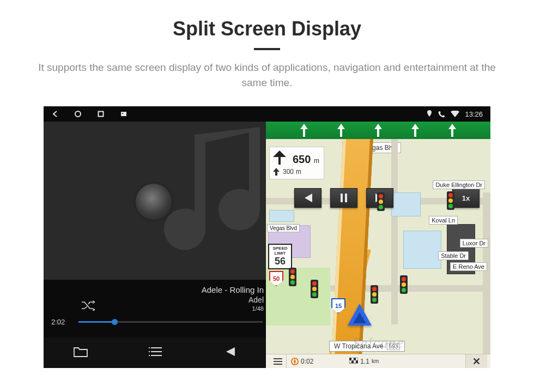 This screenshot has height=392, width=534. I want to click on folder-icon, so click(81, 353).